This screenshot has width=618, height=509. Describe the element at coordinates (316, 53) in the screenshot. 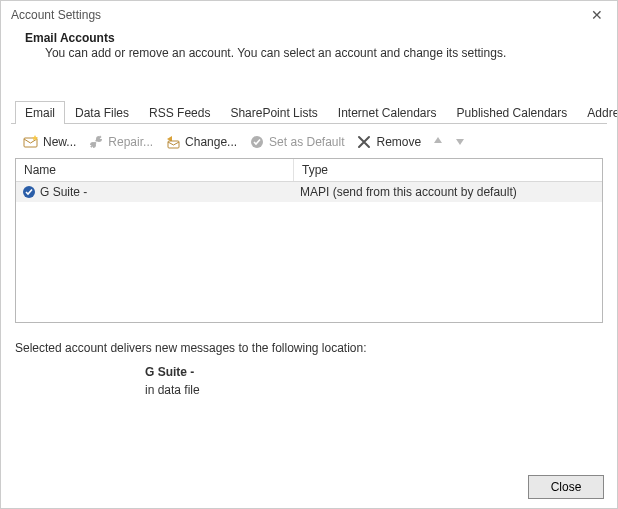

I see `page-subtitle: You can add or remove an account. You ca…` at that location.